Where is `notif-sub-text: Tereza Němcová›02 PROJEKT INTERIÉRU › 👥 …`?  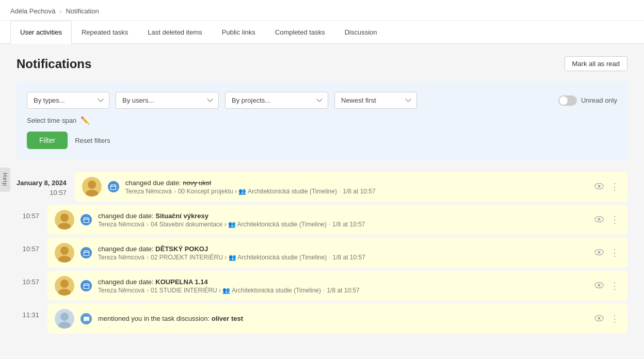 notif-sub-text: Tereza Němcová›02 PROJEKT INTERIÉRU › 👥 … is located at coordinates (343, 257).